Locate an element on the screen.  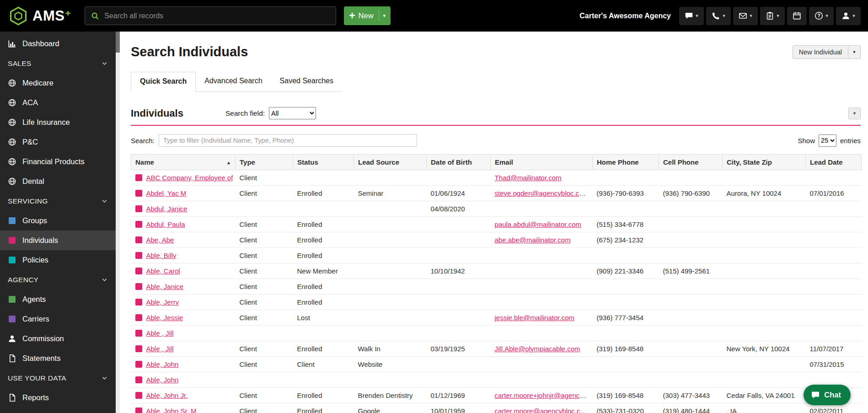
table-cell: (319) 169-8548 is located at coordinates (626, 396).